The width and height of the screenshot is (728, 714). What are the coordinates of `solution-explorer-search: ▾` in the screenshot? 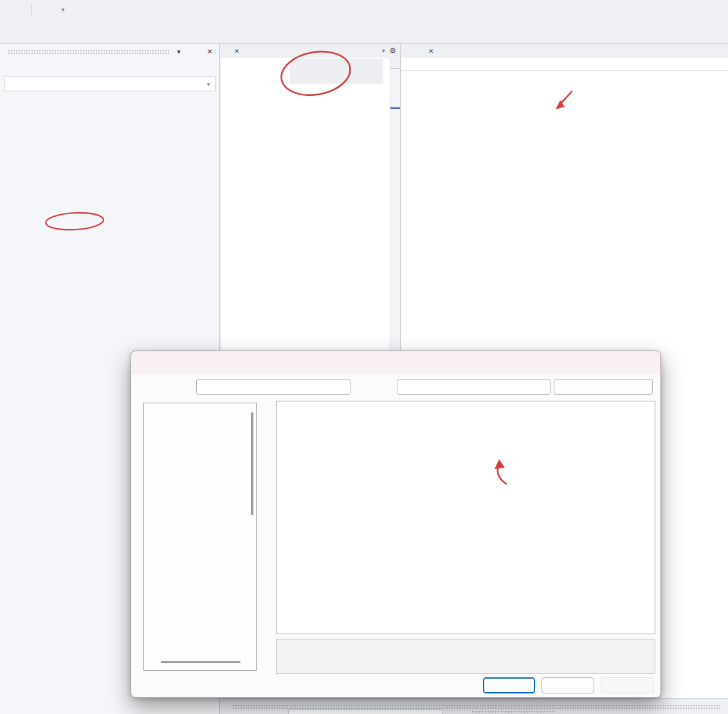 It's located at (109, 84).